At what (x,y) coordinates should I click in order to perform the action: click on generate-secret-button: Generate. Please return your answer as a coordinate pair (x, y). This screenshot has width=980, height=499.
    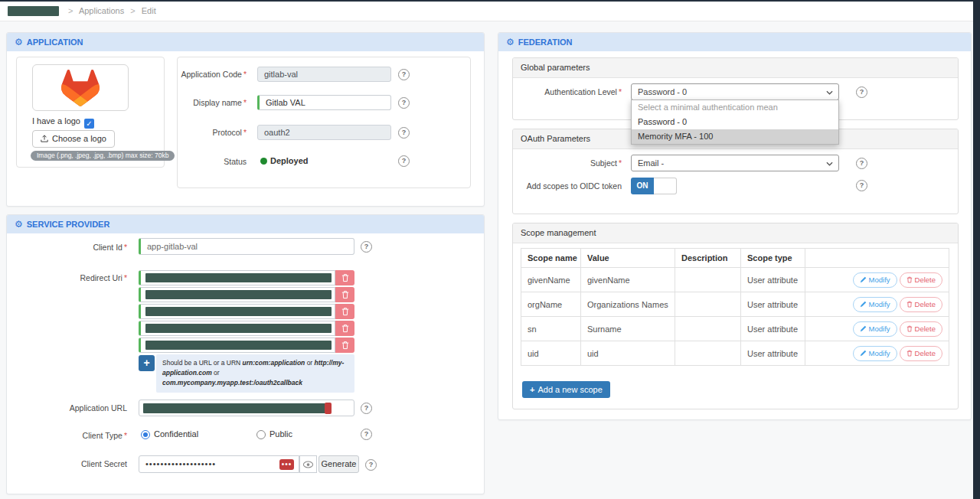
    Looking at the image, I should click on (338, 464).